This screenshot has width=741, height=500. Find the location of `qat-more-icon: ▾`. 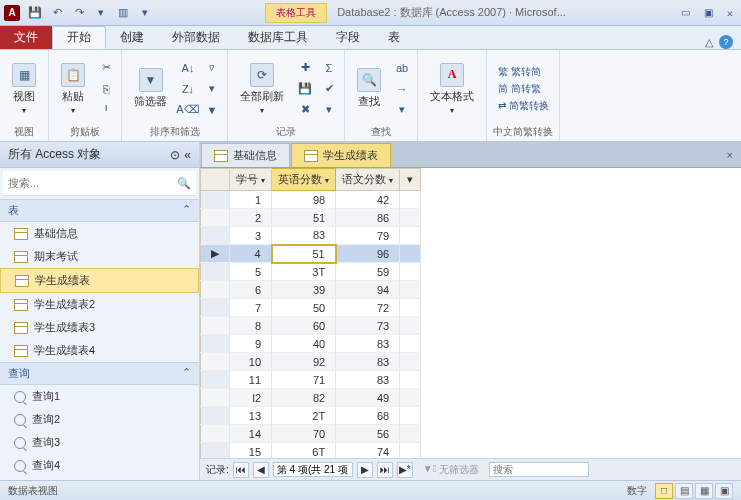

qat-more-icon: ▾ is located at coordinates (101, 13).